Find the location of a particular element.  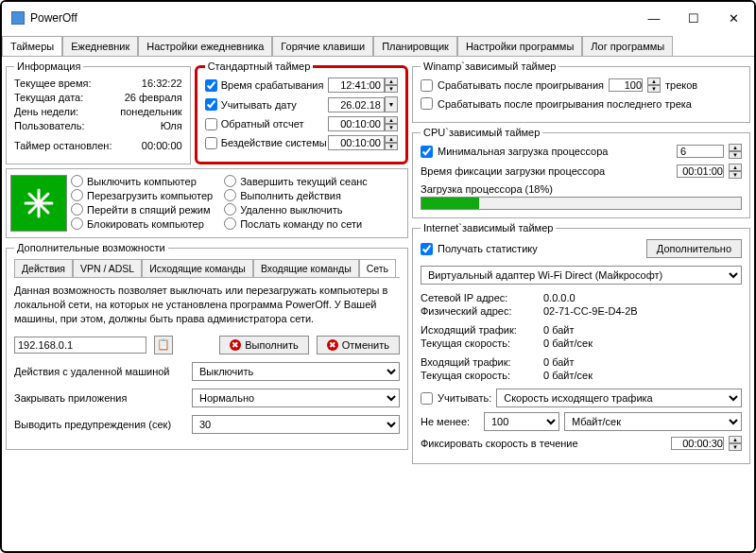

ip-input is located at coordinates (80, 345).